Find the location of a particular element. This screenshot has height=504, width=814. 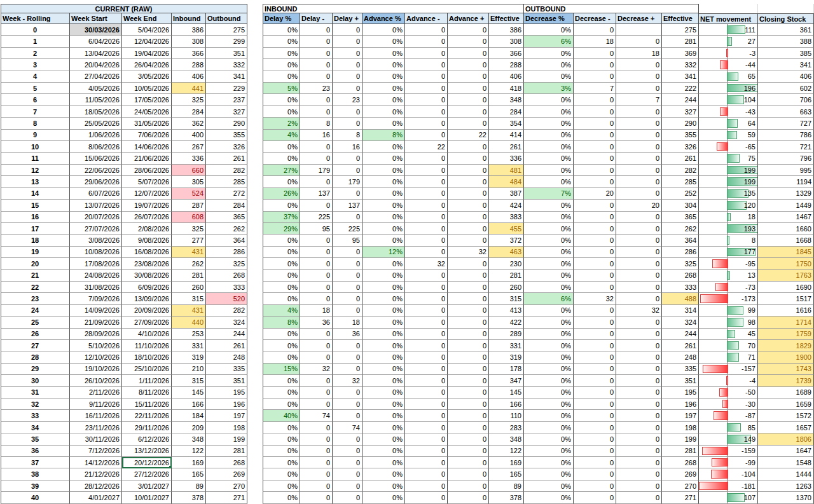

cell-closing-stock: 1449 is located at coordinates (786, 205).